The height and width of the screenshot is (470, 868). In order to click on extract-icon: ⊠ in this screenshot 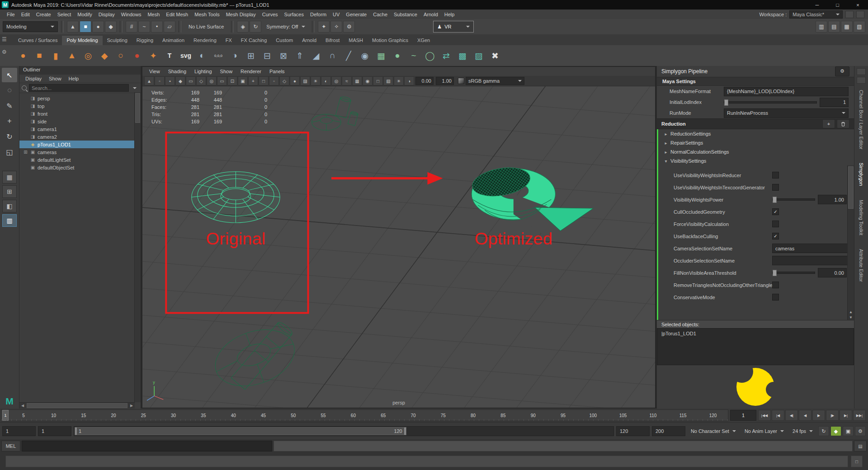, I will do `click(283, 56)`.